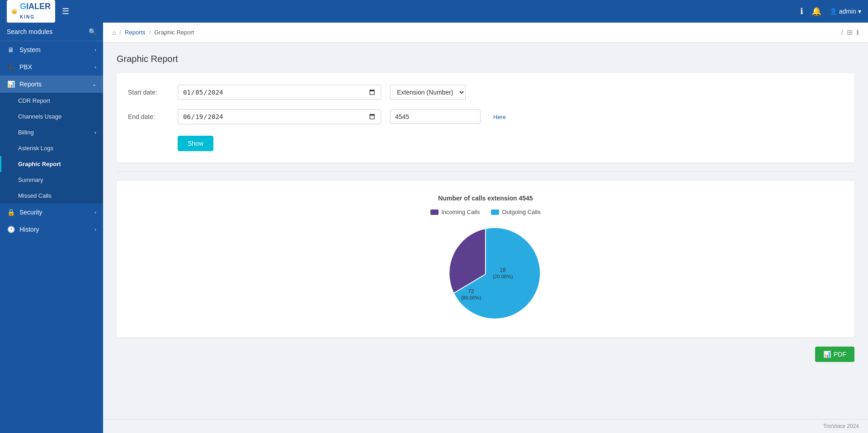 The width and height of the screenshot is (868, 433). Describe the element at coordinates (31, 212) in the screenshot. I see `sidebar-item-security-label: Security` at that location.